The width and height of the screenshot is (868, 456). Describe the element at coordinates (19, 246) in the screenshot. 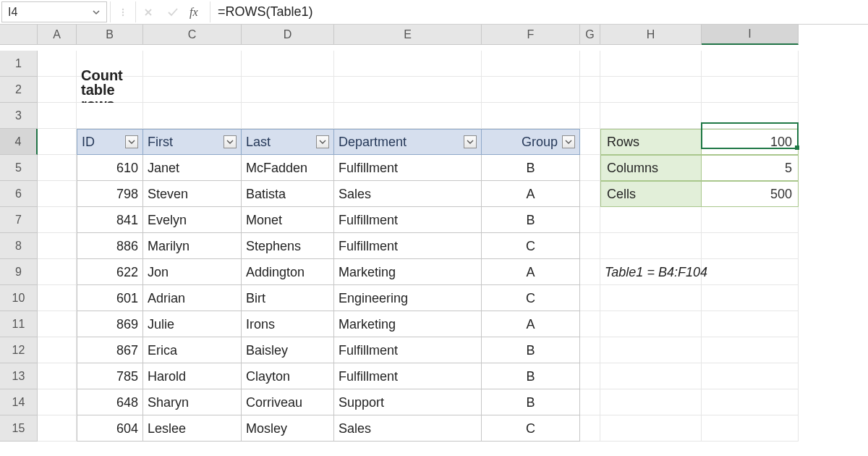

I see `row-header-8: 8` at that location.